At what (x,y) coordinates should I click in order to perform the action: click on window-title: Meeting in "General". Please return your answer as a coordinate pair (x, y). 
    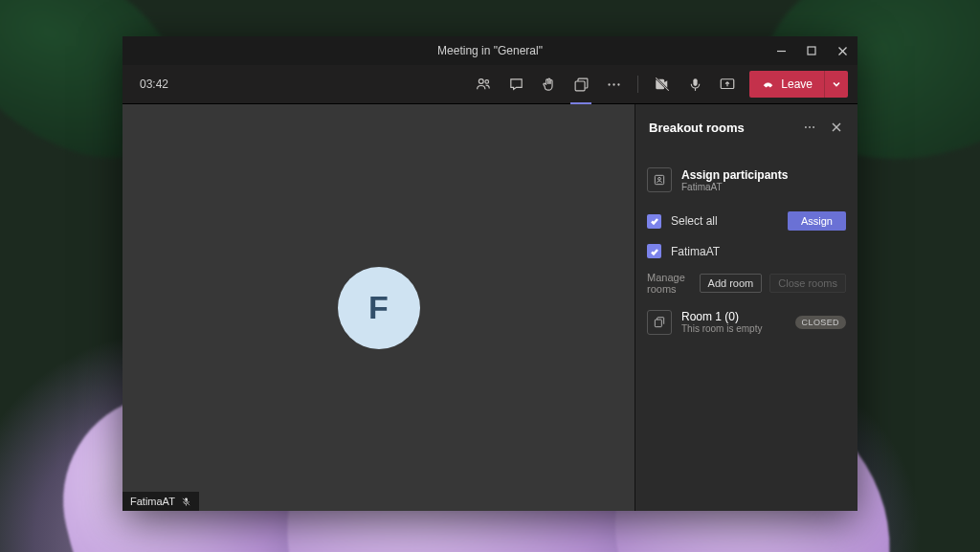
    Looking at the image, I should click on (490, 51).